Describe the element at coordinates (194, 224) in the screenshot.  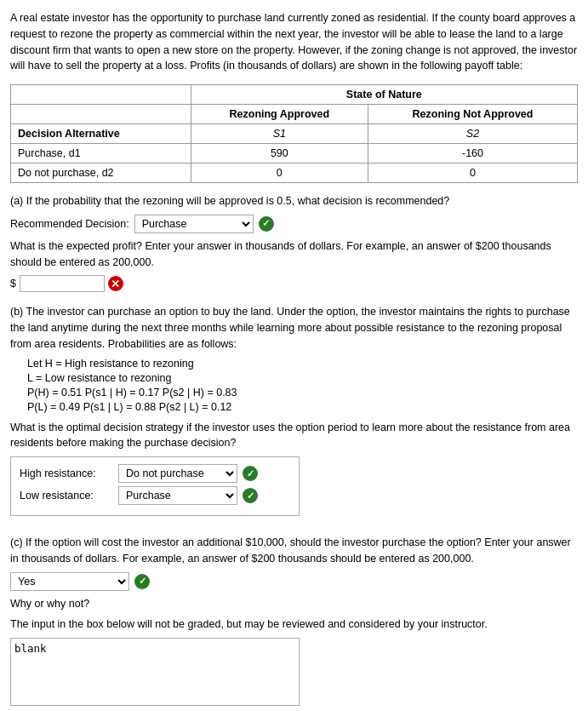
I see `rec-decision-select: Purchase Do not purchase` at that location.